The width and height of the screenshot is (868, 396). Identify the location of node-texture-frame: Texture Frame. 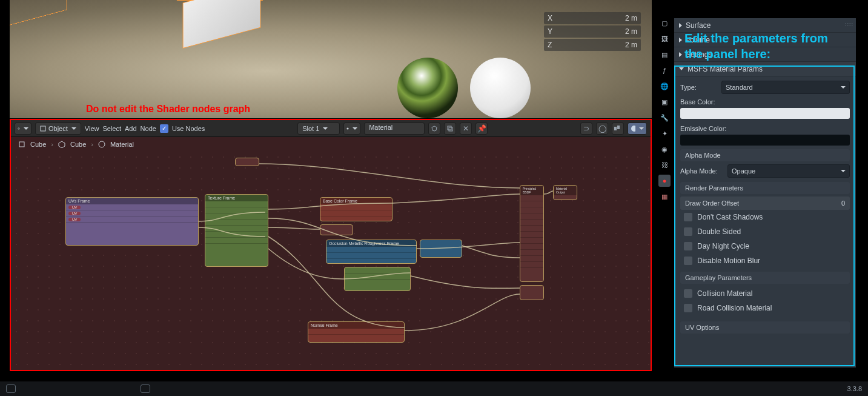
(236, 230).